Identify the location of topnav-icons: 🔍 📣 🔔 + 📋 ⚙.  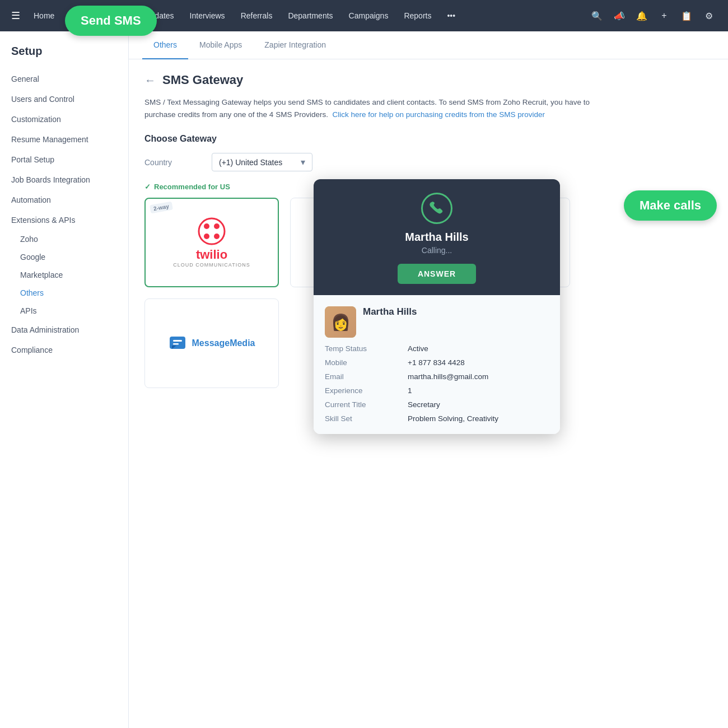
(653, 16).